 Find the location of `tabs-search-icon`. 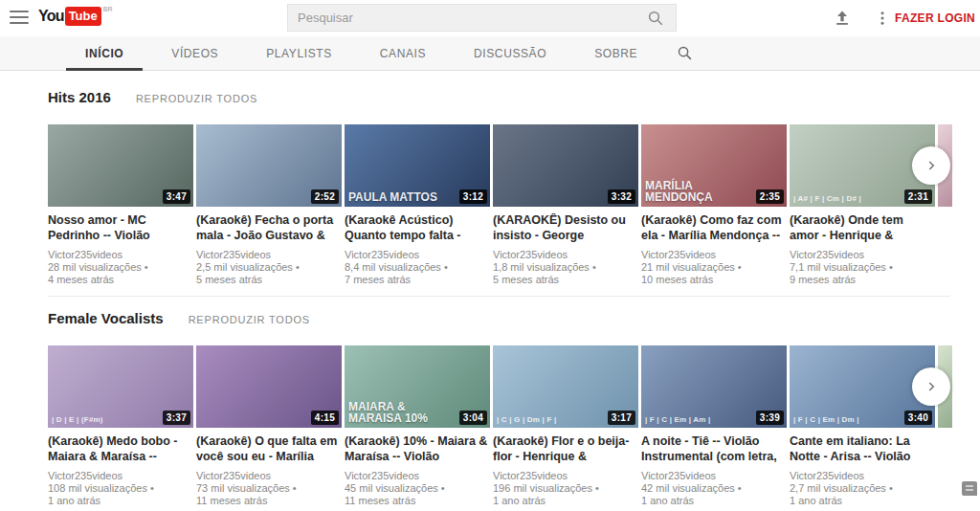

tabs-search-icon is located at coordinates (685, 54).